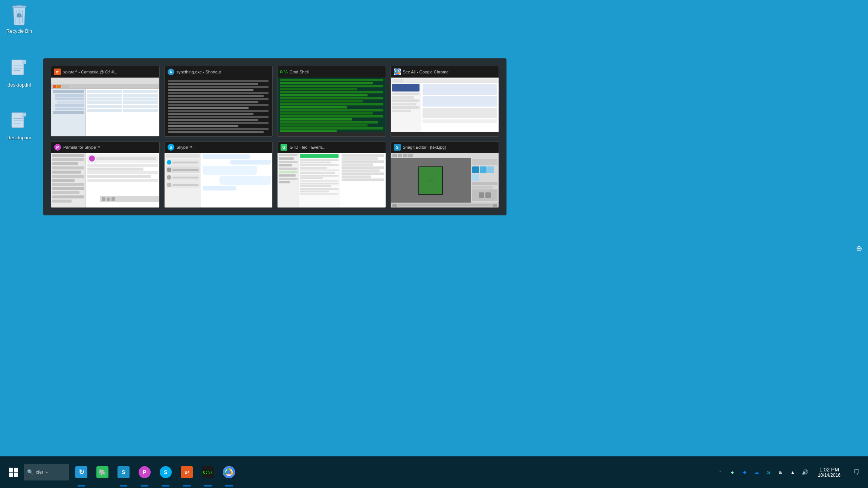  What do you see at coordinates (218, 101) in the screenshot?
I see `task-item-syncthing: ↻ syncthing.exe - Shortcut` at bounding box center [218, 101].